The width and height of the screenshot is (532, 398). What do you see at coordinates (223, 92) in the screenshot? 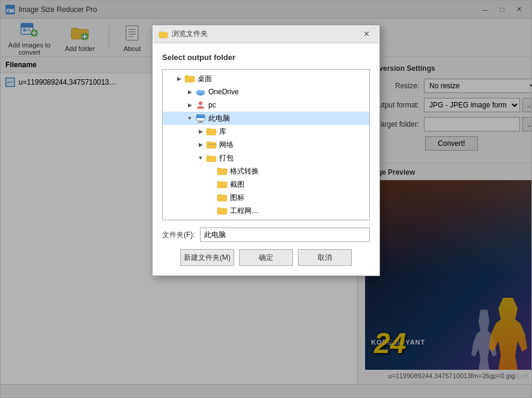
I see `tree-item-label: OneDrive` at bounding box center [223, 92].